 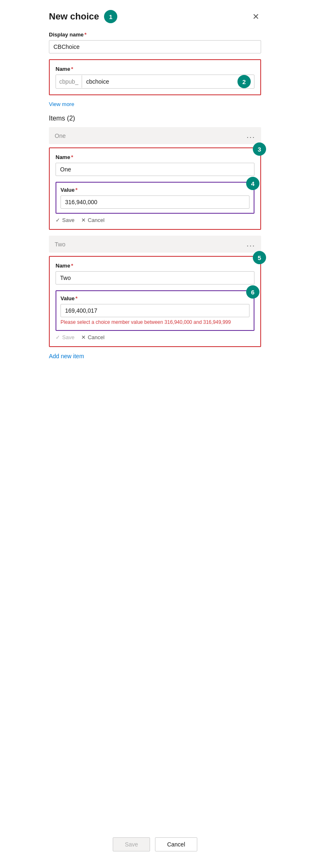 I want to click on badge-5: 5, so click(x=259, y=258).